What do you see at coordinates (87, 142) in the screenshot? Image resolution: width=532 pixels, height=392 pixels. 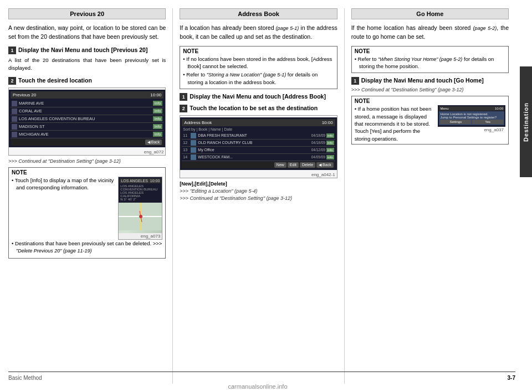 I see `nav-footer: ◀ Back` at bounding box center [87, 142].